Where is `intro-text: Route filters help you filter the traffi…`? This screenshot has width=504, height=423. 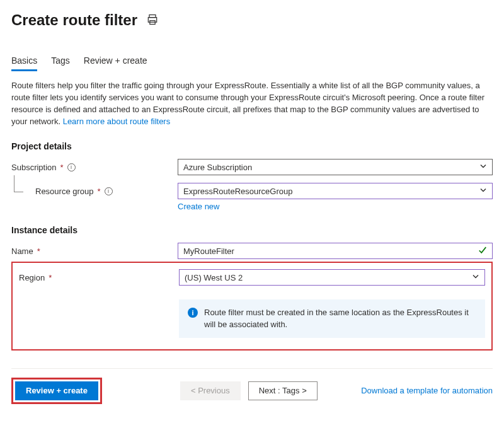 intro-text: Route filters help you filter the traffi… is located at coordinates (252, 103).